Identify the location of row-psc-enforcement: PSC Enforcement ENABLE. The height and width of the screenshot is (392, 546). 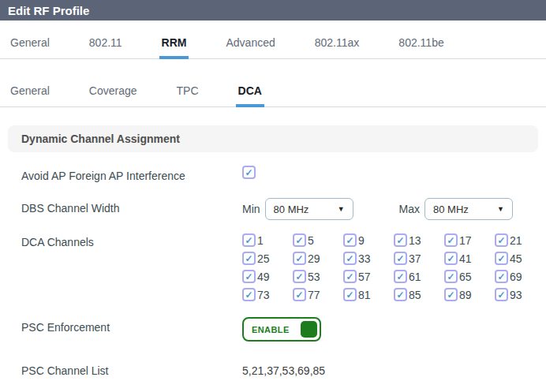
(284, 330).